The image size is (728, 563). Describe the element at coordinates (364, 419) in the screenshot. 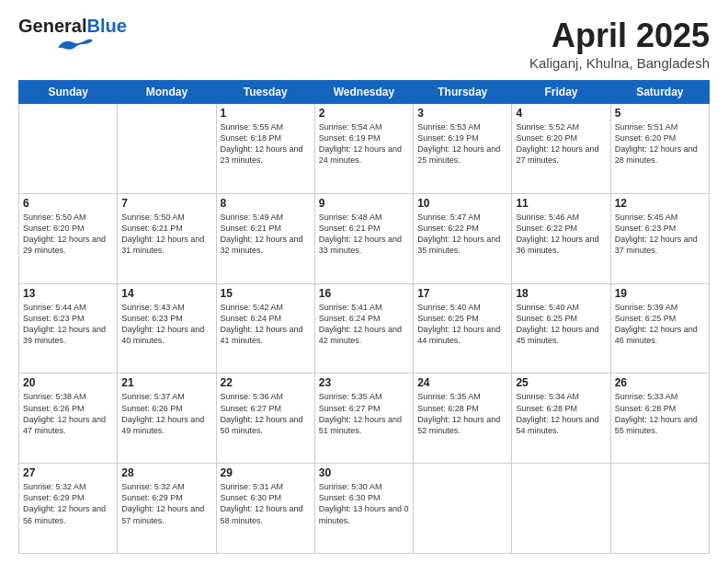

I see `calendar-cell: 23Sunrise: 5:35 AM Sunset: 6:27 PM Dayli…` at that location.